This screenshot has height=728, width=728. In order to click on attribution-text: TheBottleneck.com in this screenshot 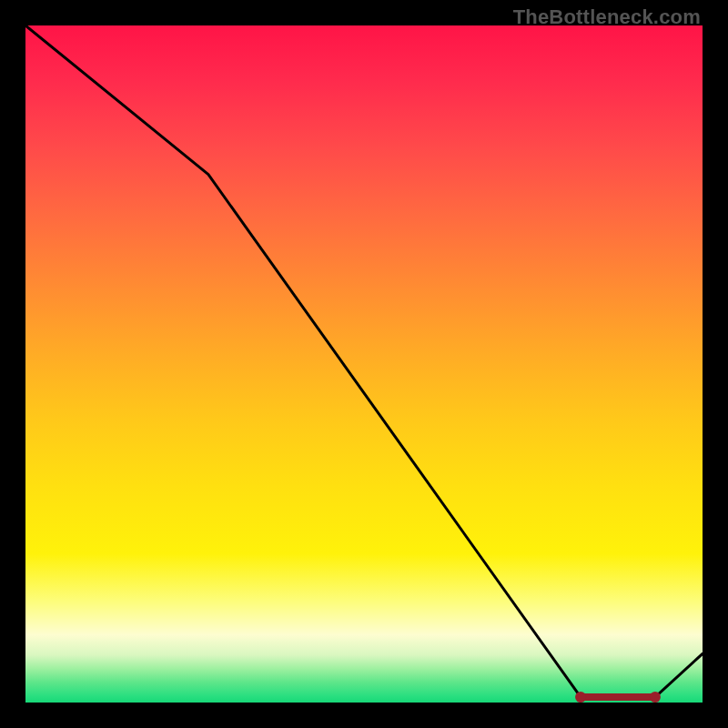, I will do `click(607, 17)`.